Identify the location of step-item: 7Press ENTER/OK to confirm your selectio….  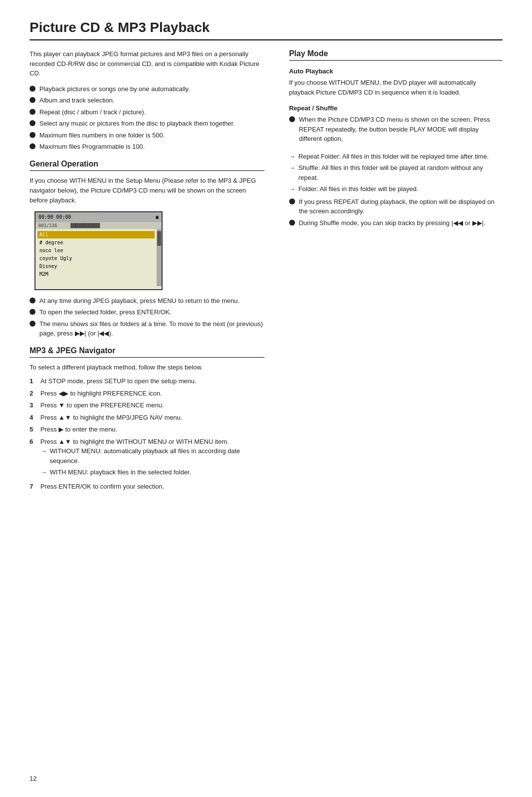
(147, 487).